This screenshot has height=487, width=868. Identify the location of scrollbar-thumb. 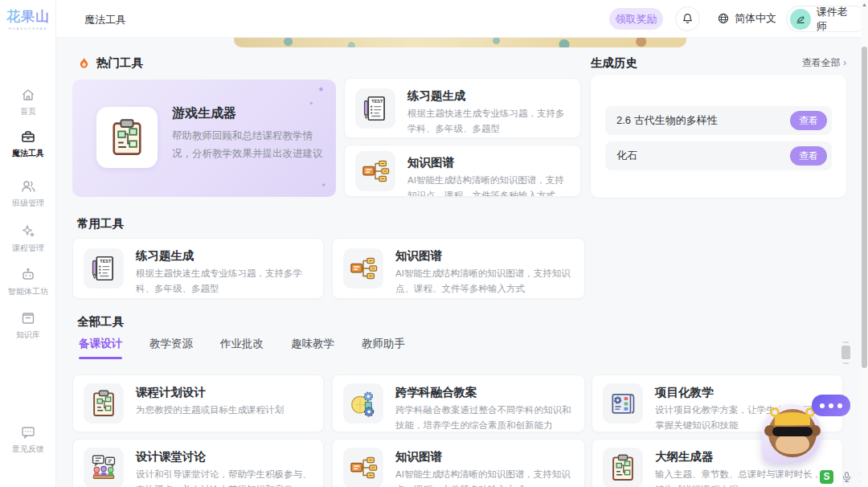
(845, 352).